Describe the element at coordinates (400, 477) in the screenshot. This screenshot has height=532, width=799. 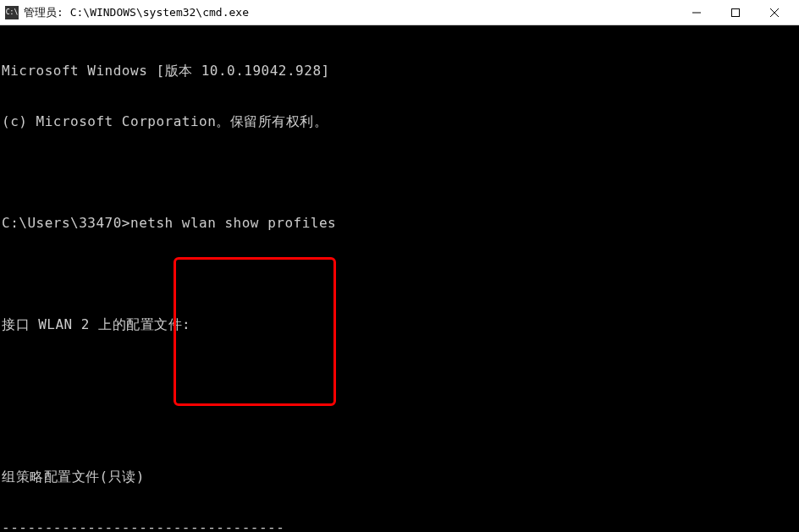
I see `group-policy-header: 组策略配置文件(只读)` at that location.